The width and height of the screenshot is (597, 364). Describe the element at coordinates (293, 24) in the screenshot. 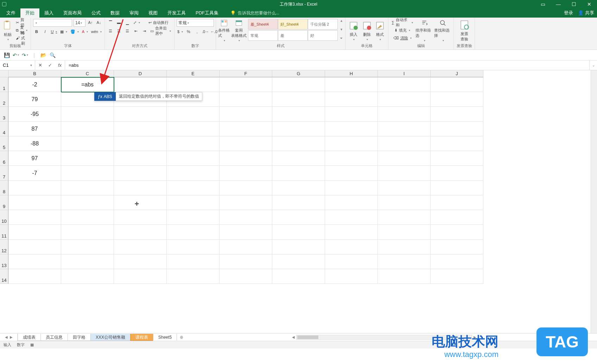

I see `style-item: 好_Sheet4` at that location.